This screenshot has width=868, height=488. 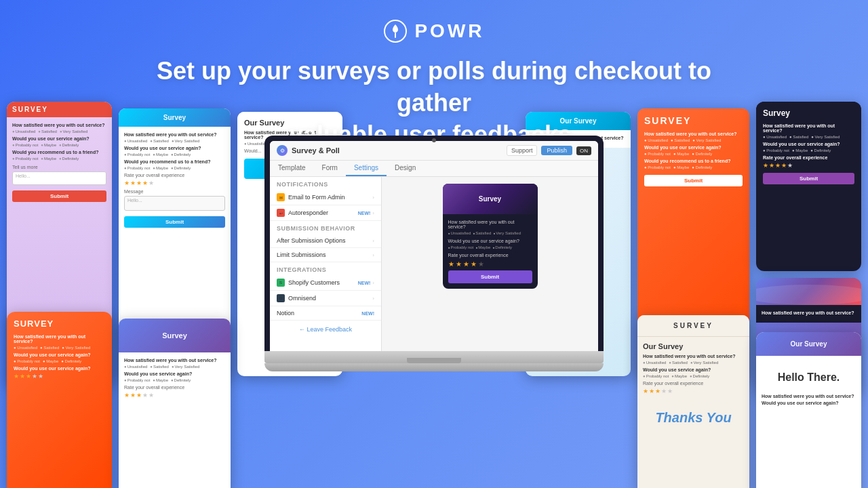 What do you see at coordinates (395, 31) in the screenshot?
I see `powr-logo-icon` at bounding box center [395, 31].